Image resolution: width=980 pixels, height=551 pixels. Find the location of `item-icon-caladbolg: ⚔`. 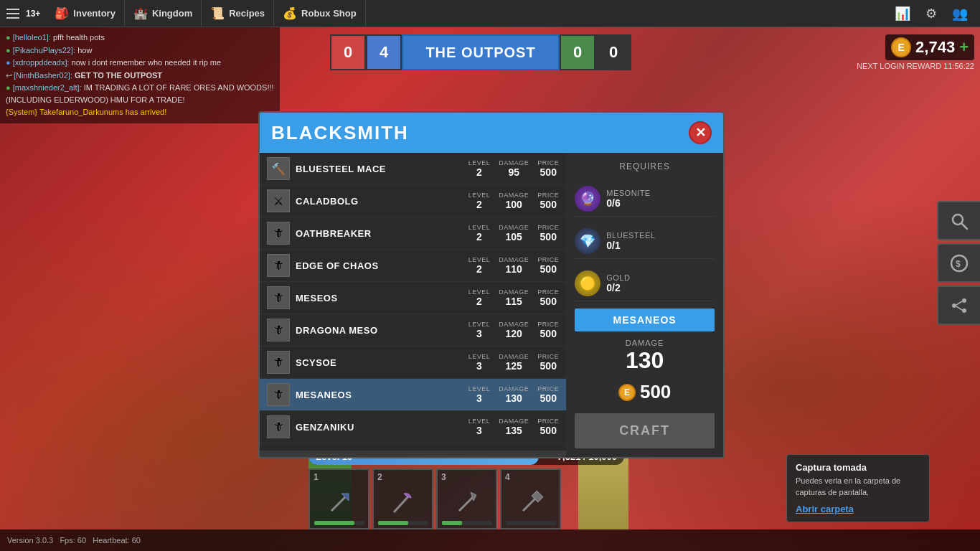

item-icon-caladbolg: ⚔ is located at coordinates (278, 201).